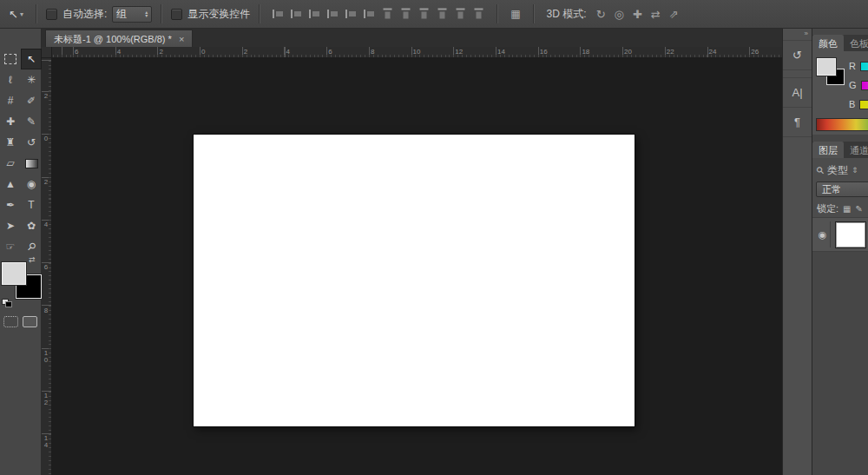 Image resolution: width=868 pixels, height=475 pixels. Describe the element at coordinates (10, 59) in the screenshot. I see `rectangular-marquee-tool` at that location.